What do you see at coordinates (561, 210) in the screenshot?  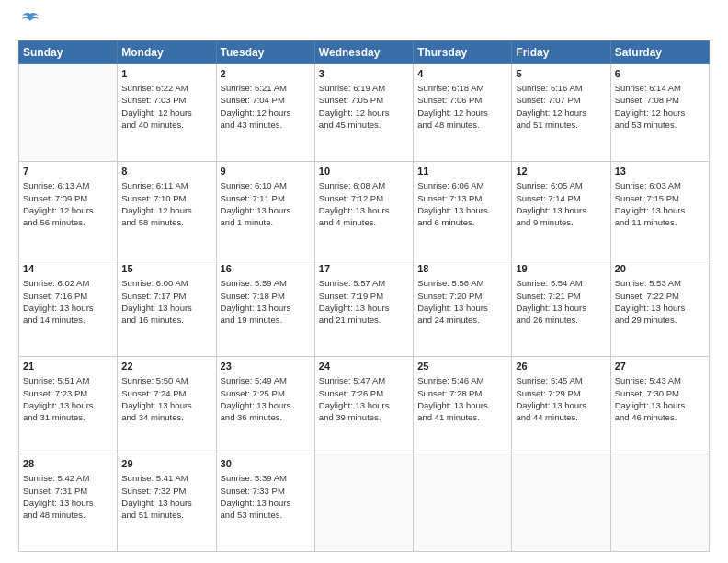 I see `calendar-cell: 12Sunrise: 6:05 AMSunset: 7:14 PMDayligh…` at bounding box center [561, 210].